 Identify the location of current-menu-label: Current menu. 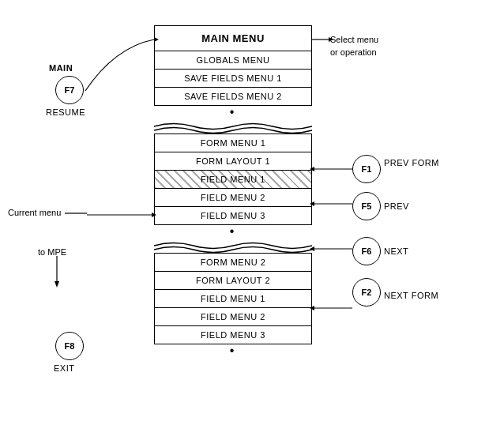
(35, 212).